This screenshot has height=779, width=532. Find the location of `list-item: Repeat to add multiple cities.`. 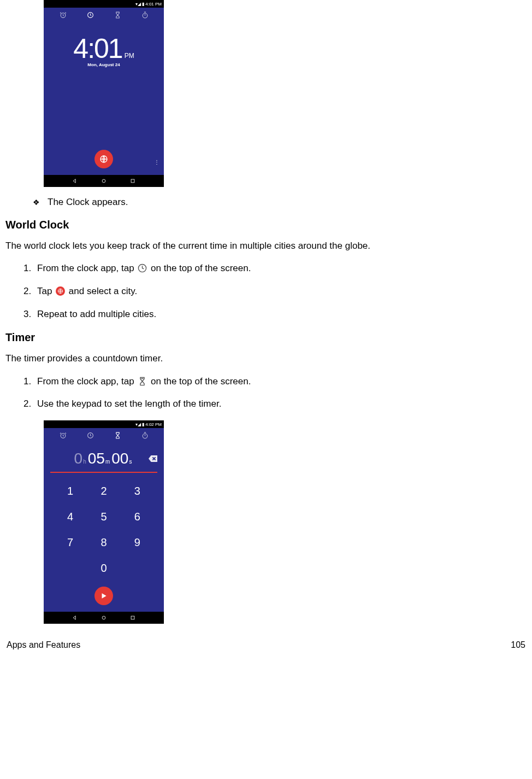

list-item: Repeat to add multiple cities. is located at coordinates (280, 314).